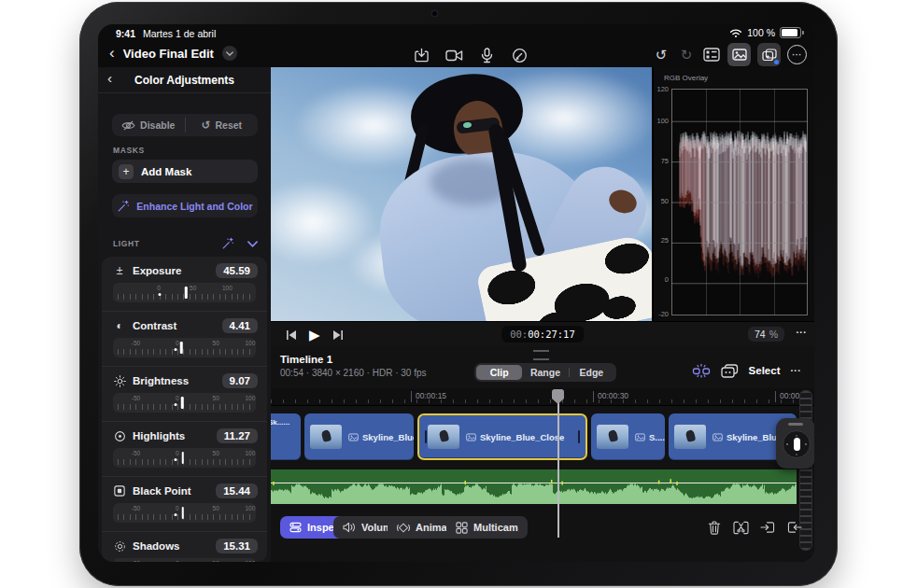 The width and height of the screenshot is (917, 588). What do you see at coordinates (741, 527) in the screenshot?
I see `blade-split-button` at bounding box center [741, 527].